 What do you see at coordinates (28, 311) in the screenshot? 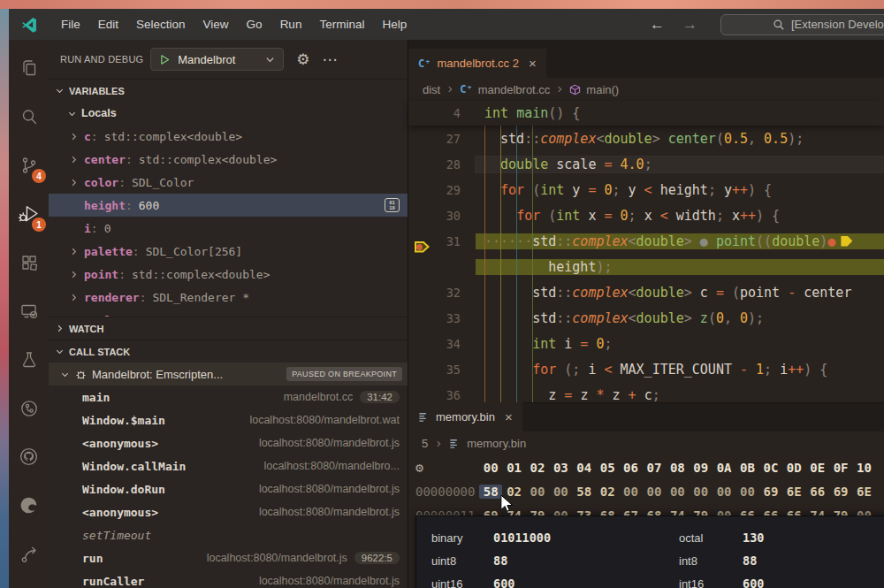
I see `activity-remote-explorer` at bounding box center [28, 311].